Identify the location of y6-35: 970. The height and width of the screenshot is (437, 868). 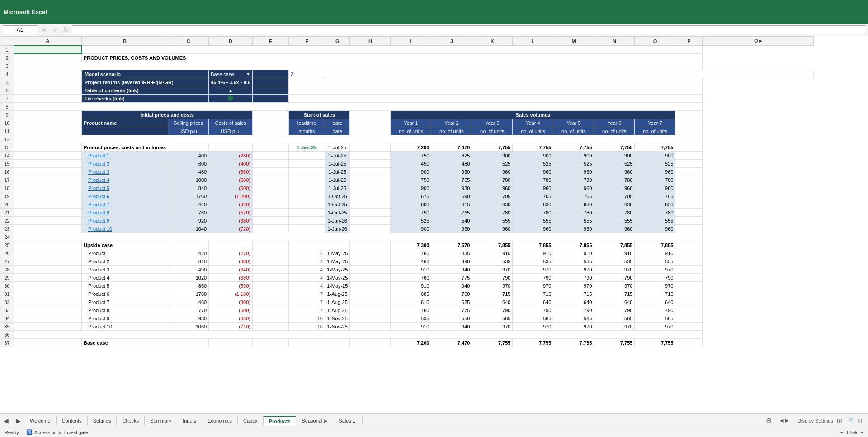
(614, 327).